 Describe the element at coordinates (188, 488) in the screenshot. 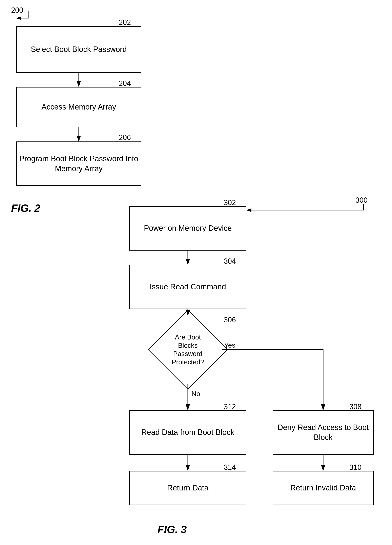

I see `box-314: Return Data` at that location.